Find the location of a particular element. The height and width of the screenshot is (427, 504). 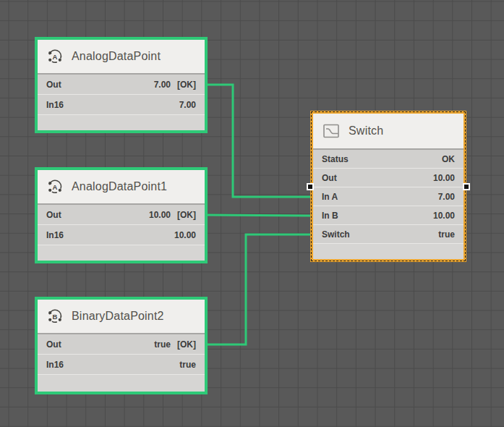

slot-label: In A is located at coordinates (330, 197).